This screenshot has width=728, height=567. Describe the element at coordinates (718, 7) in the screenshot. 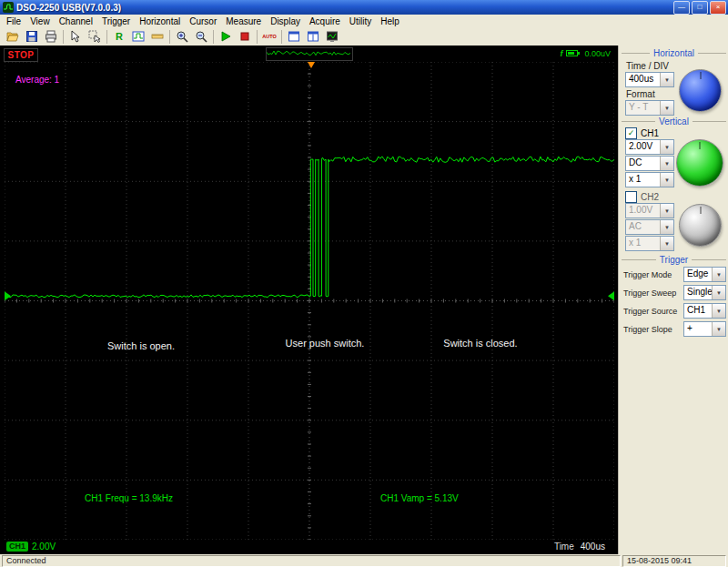

I see `close-button: ×` at that location.